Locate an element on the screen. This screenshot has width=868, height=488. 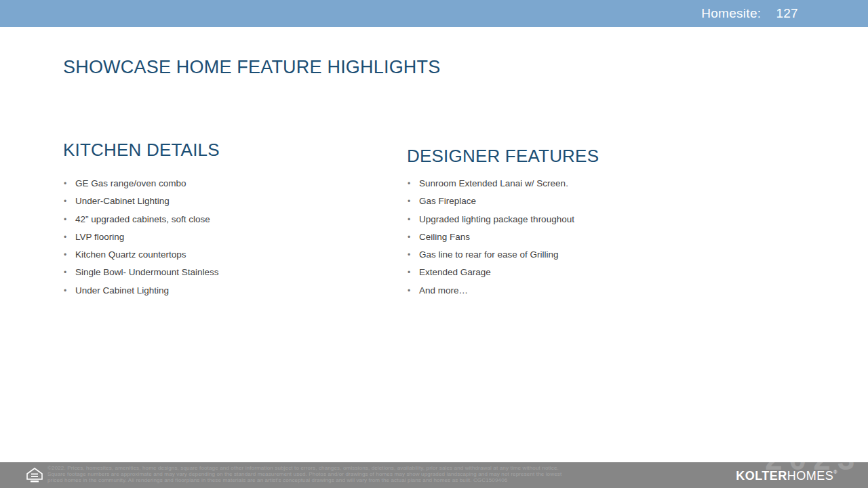
logo-kolter: KOLTER is located at coordinates (762, 476).